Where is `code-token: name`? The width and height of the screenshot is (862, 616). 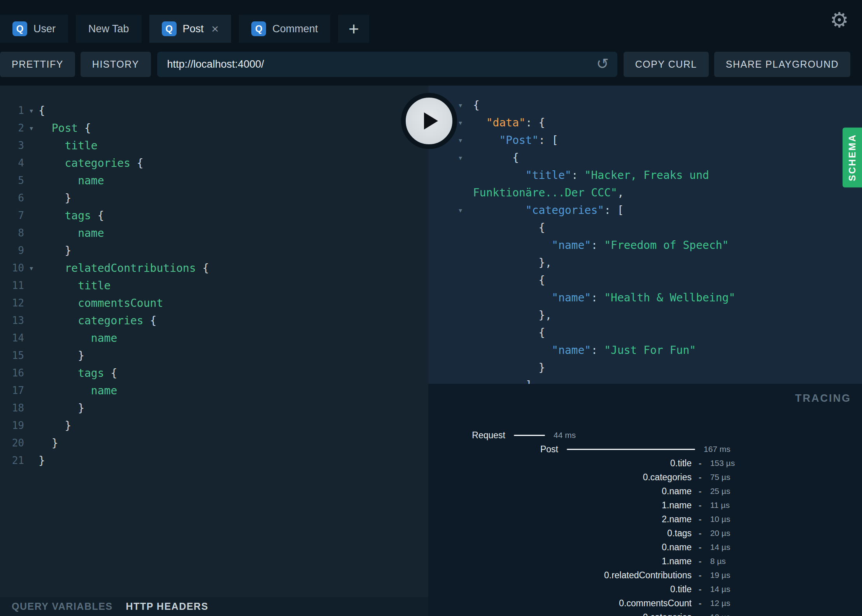
code-token: name is located at coordinates (91, 180).